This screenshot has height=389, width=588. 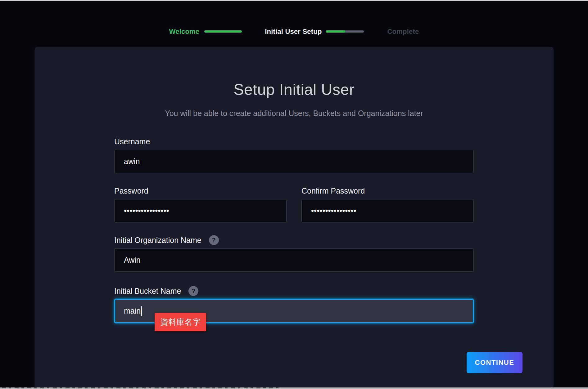 I want to click on text-caret, so click(x=142, y=311).